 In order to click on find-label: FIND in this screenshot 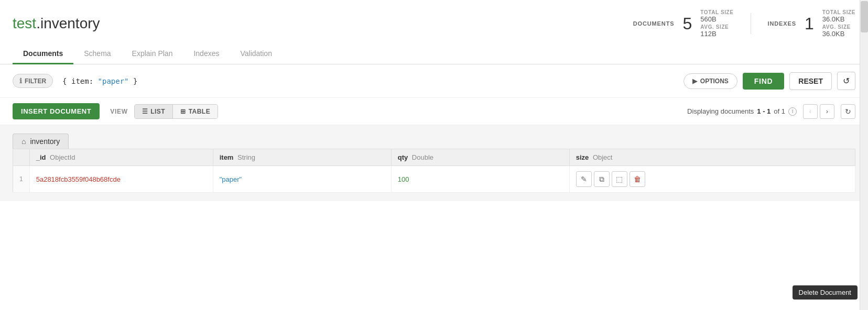, I will do `click(763, 81)`.